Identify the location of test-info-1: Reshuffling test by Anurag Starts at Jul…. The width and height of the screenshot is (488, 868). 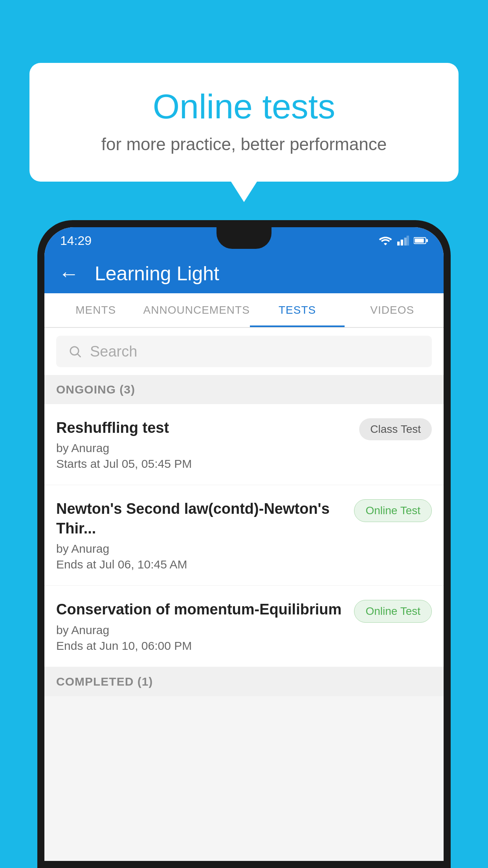
(207, 444).